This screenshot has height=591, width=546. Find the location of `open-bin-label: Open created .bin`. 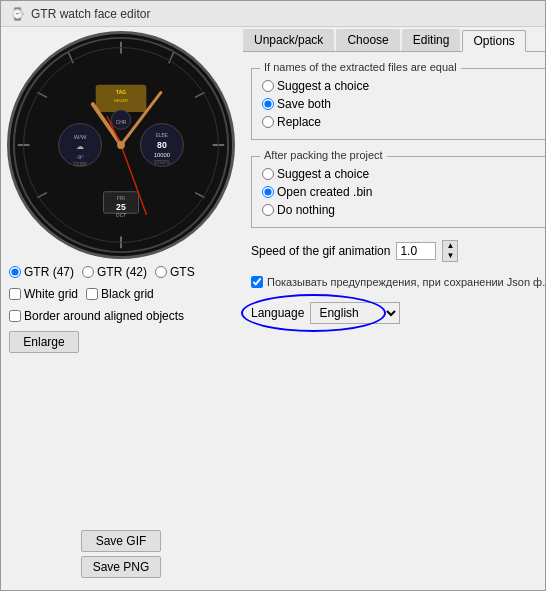

open-bin-label: Open created .bin is located at coordinates (324, 192).